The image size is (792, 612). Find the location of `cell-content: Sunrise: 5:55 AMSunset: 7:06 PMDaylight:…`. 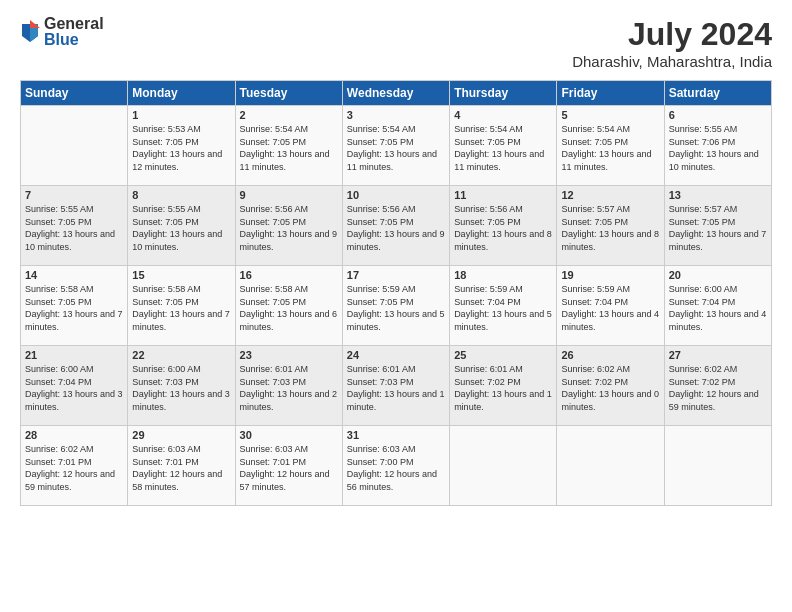

cell-content: Sunrise: 5:55 AMSunset: 7:06 PMDaylight:… is located at coordinates (718, 148).